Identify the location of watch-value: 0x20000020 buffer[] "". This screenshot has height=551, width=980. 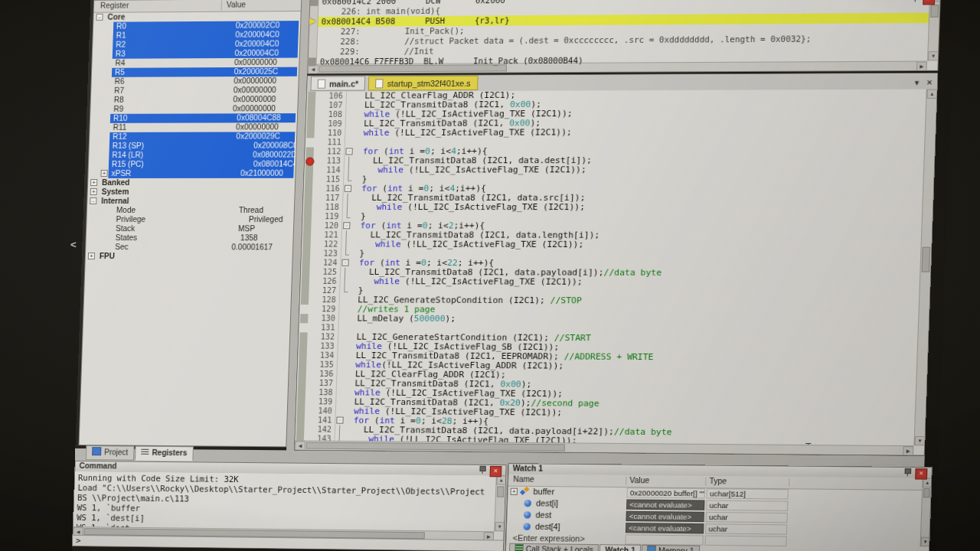
(666, 493).